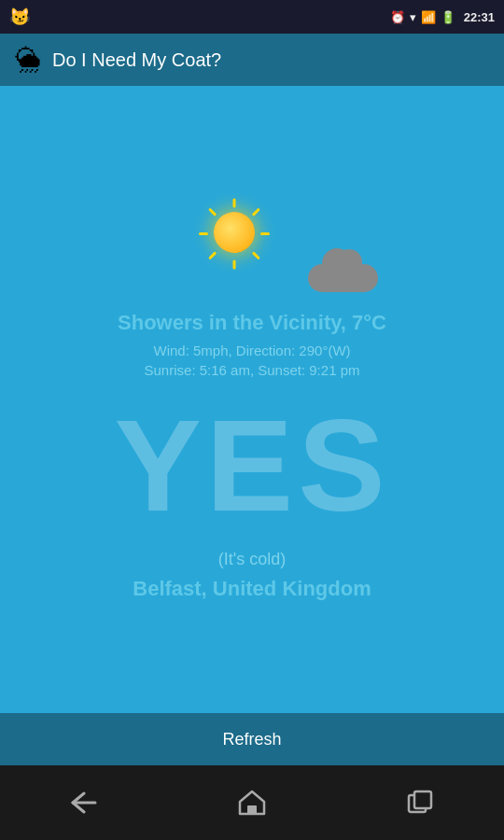 This screenshot has height=840, width=504. What do you see at coordinates (234, 232) in the screenshot?
I see `sun-icon` at bounding box center [234, 232].